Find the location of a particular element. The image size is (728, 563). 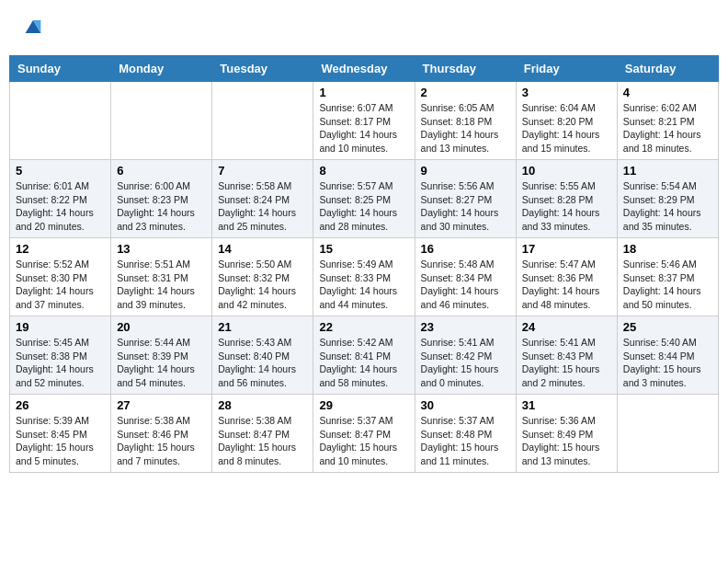

day-number: 19 is located at coordinates (61, 327).